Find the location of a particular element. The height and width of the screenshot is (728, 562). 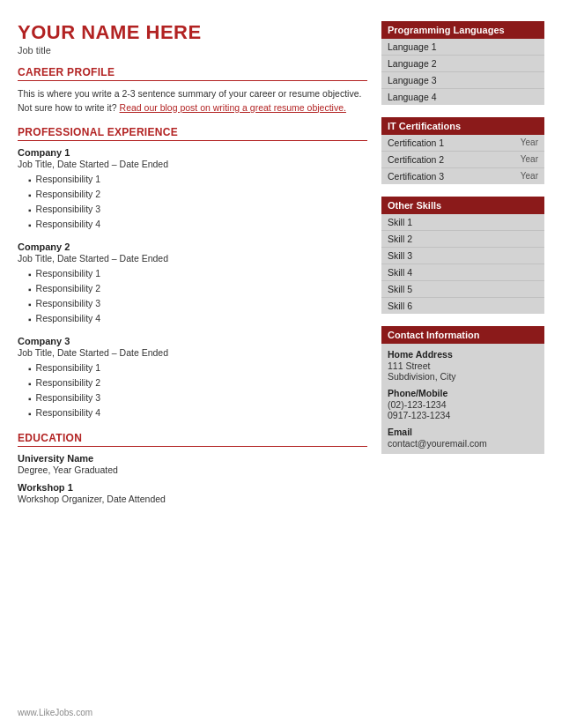

it-certifications-section: IT Certifications Certification 1 Year C… is located at coordinates (463, 151).